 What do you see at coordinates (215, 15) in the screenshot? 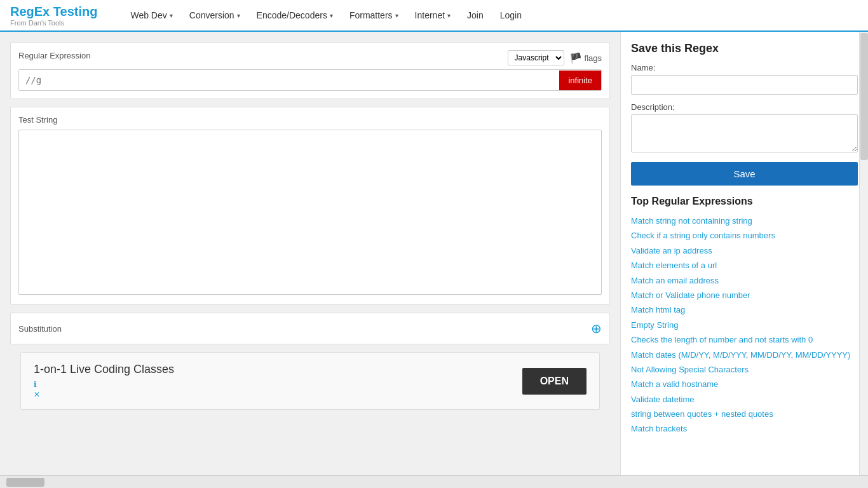
I see `nav-item-conversion: Conversion▾` at bounding box center [215, 15].